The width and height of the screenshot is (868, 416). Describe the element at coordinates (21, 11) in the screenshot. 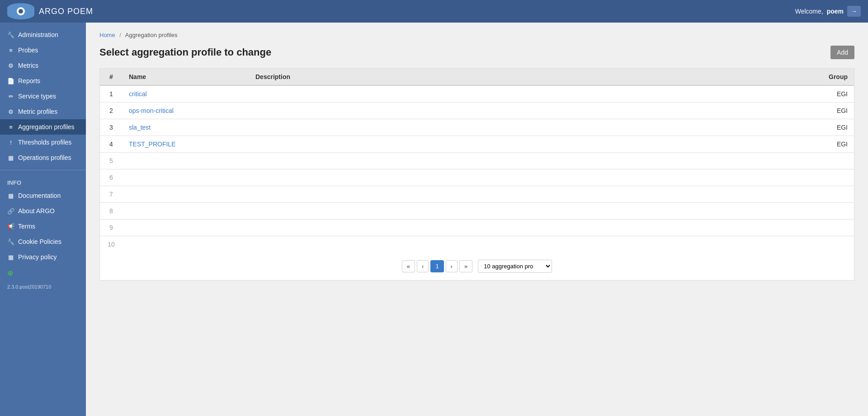

I see `logo` at that location.